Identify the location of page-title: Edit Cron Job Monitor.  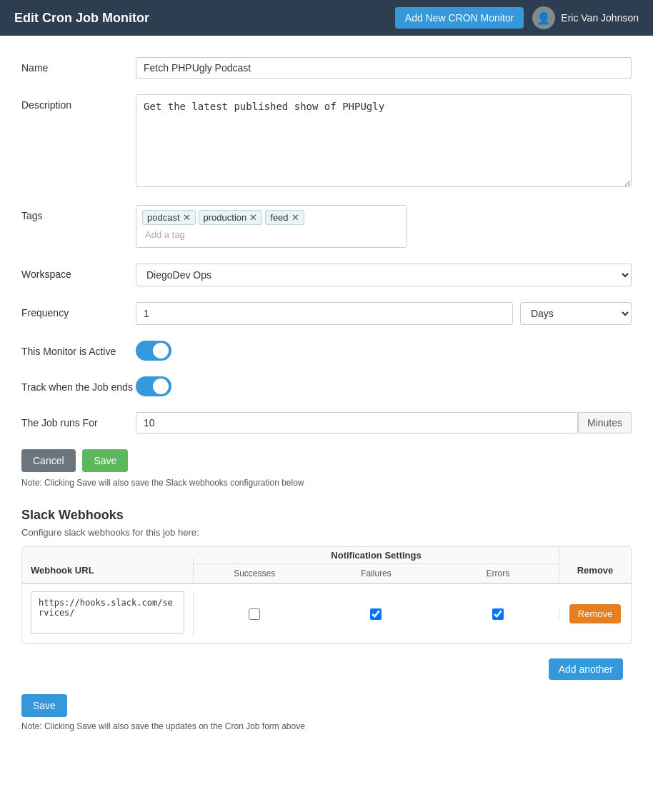
(81, 19).